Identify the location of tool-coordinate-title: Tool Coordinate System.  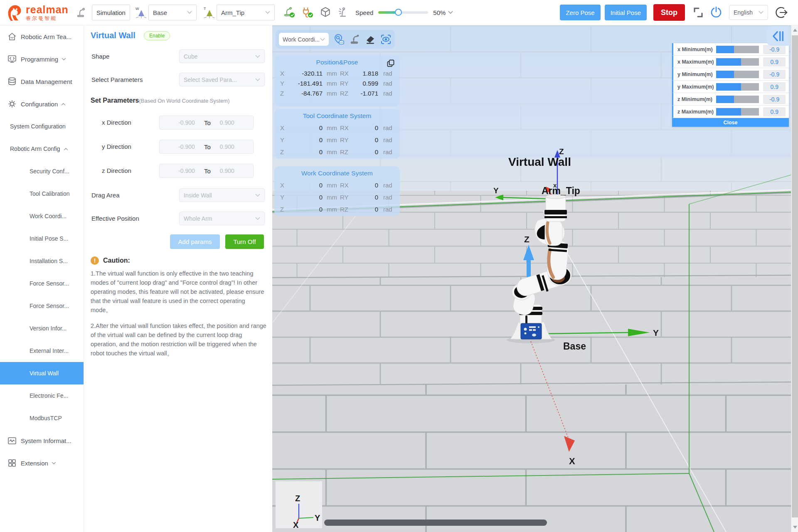
(337, 116).